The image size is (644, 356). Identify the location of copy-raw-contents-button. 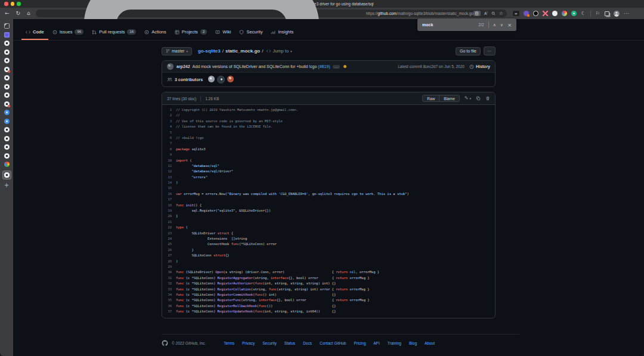
(478, 98).